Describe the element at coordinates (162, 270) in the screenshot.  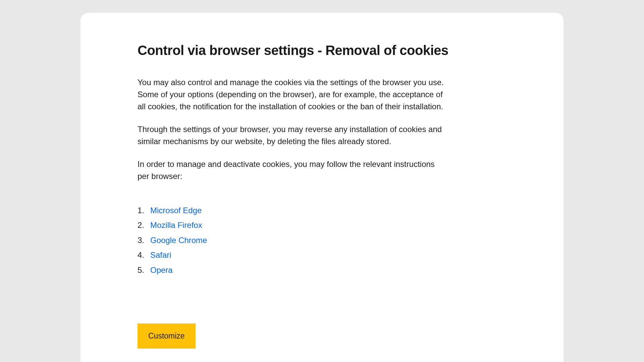
I see `browser-link-opera: Opera` at that location.